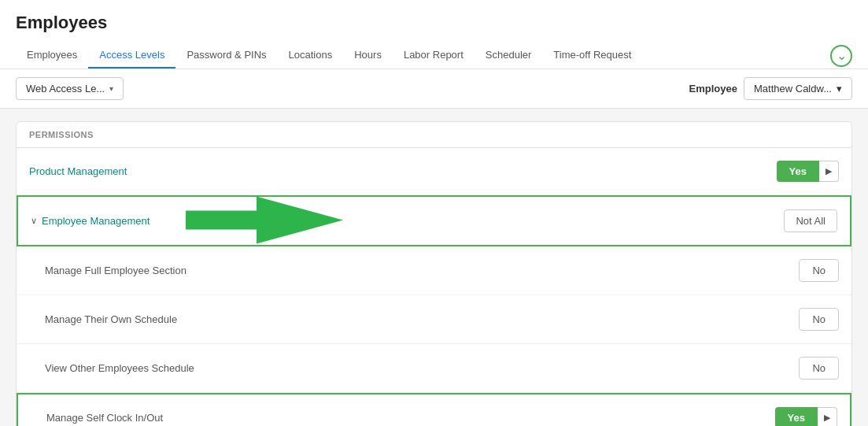  Describe the element at coordinates (434, 55) in the screenshot. I see `nav-tabs: Employees Access Levels Password & PINs …` at that location.